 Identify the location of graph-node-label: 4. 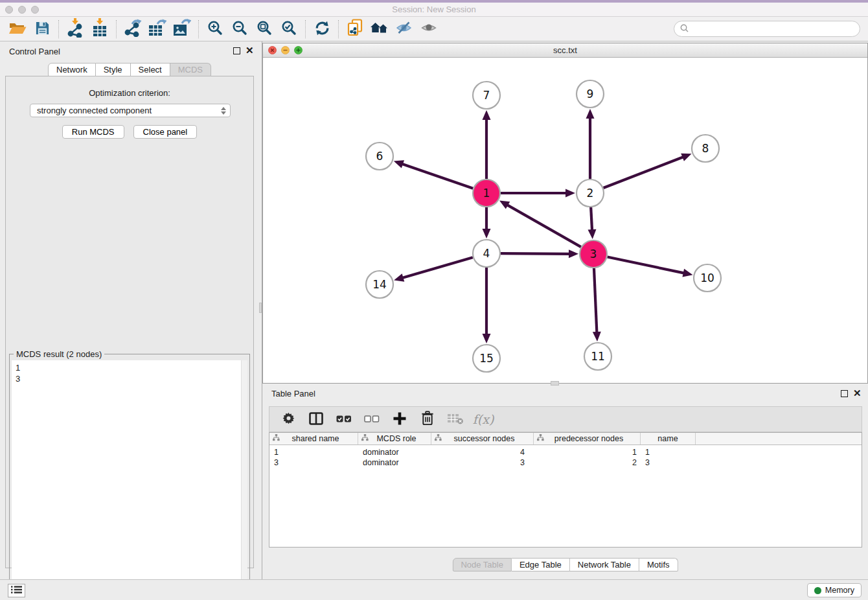
(487, 253).